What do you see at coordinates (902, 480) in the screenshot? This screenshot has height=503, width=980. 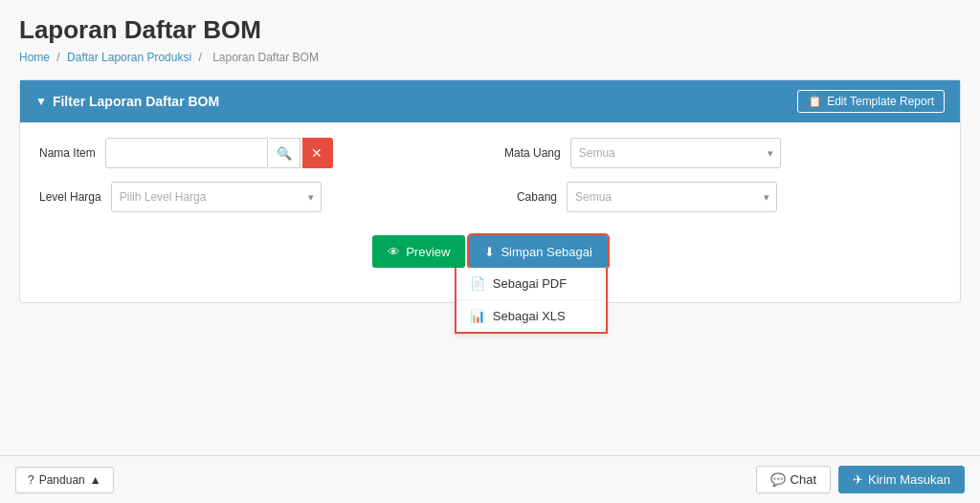 I see `kirim-masukan-button: ✈ Kirim Masukan` at bounding box center [902, 480].